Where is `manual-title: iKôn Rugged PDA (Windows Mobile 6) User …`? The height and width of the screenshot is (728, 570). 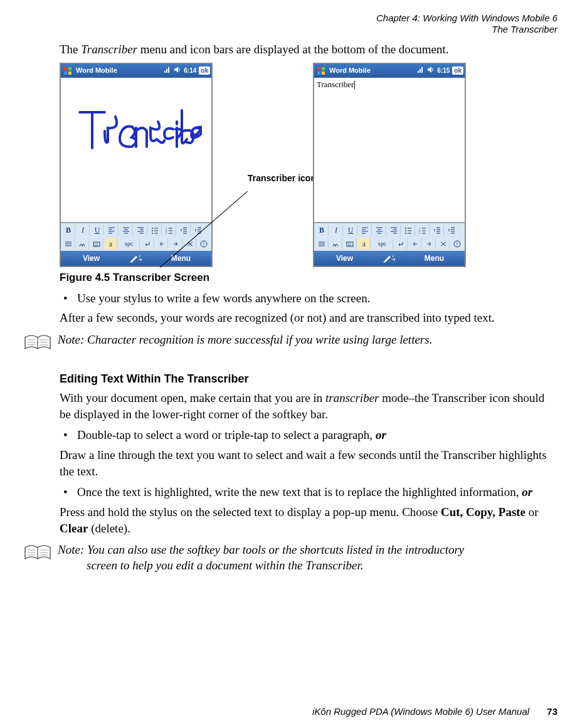
manual-title: iKôn Rugged PDA (Windows Mobile 6) User … is located at coordinates (421, 711).